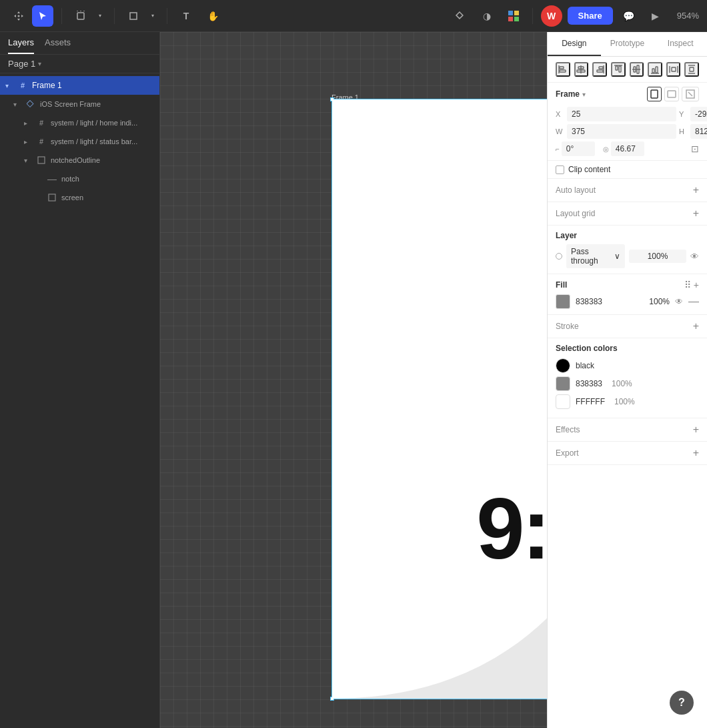 The image size is (707, 728). I want to click on layer-toggle-status: ▸, so click(28, 141).